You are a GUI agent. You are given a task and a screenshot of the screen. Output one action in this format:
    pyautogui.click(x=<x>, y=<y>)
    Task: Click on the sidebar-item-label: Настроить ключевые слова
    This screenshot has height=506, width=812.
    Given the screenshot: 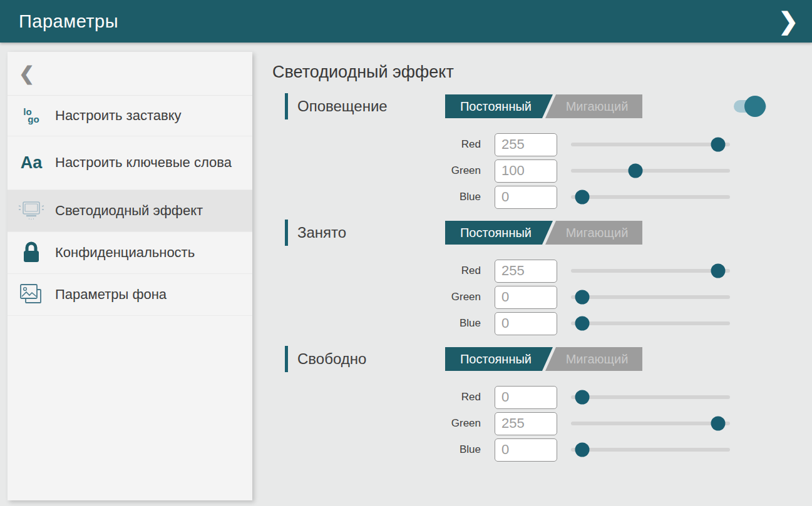 What is the action you would take?
    pyautogui.click(x=148, y=163)
    